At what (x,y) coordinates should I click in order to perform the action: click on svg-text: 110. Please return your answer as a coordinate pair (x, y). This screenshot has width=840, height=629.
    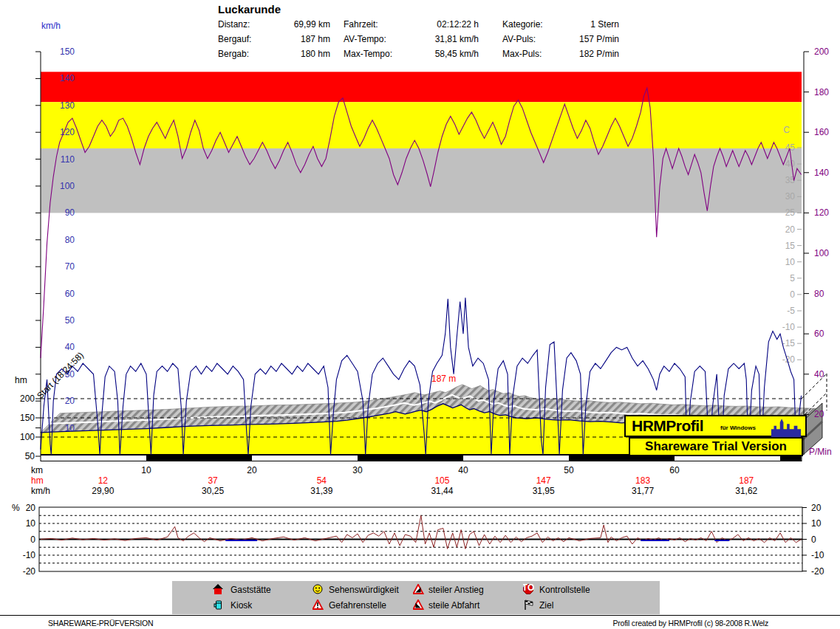
    Looking at the image, I should click on (68, 159).